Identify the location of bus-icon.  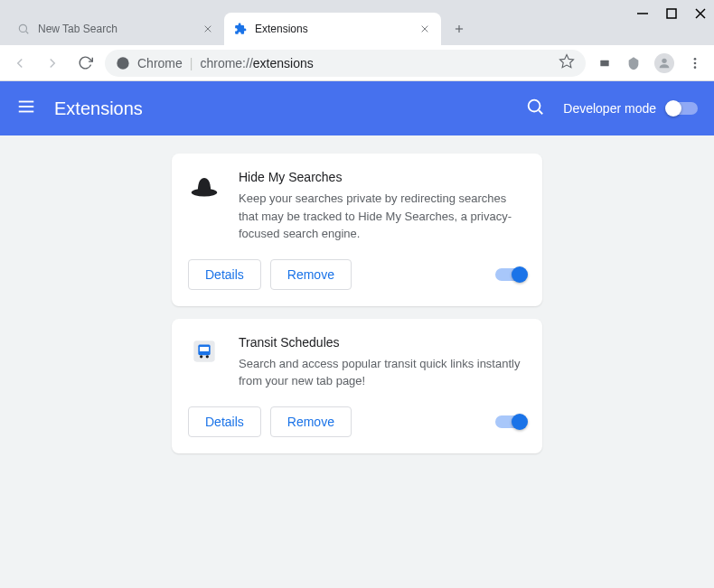
(204, 351).